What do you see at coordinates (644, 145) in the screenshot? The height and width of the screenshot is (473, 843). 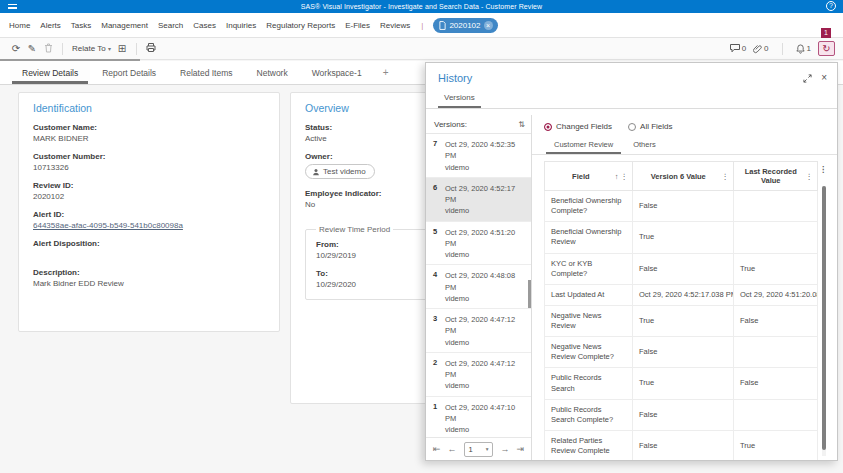 I see `history-tab-others: Others` at bounding box center [644, 145].